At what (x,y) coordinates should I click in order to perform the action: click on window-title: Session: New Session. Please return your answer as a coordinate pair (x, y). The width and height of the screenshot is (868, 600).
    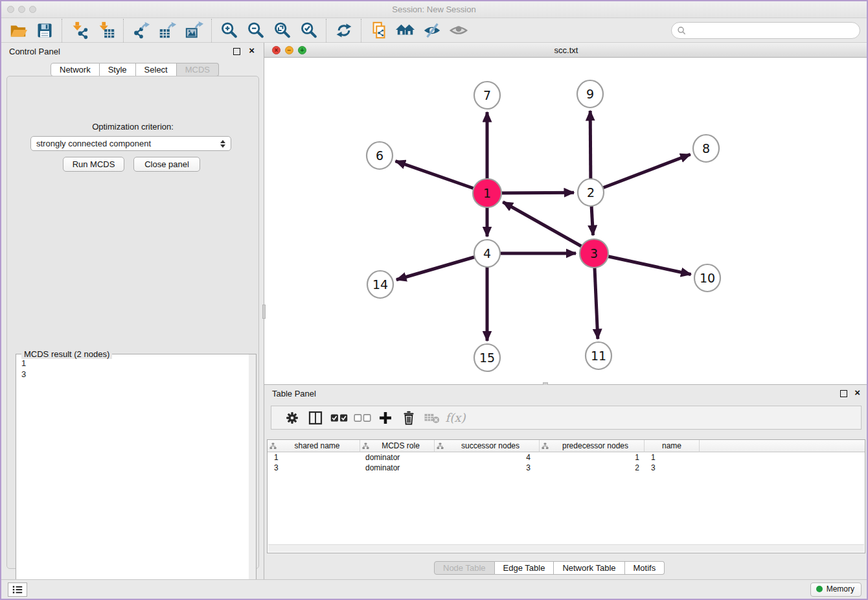
    Looking at the image, I should click on (434, 9).